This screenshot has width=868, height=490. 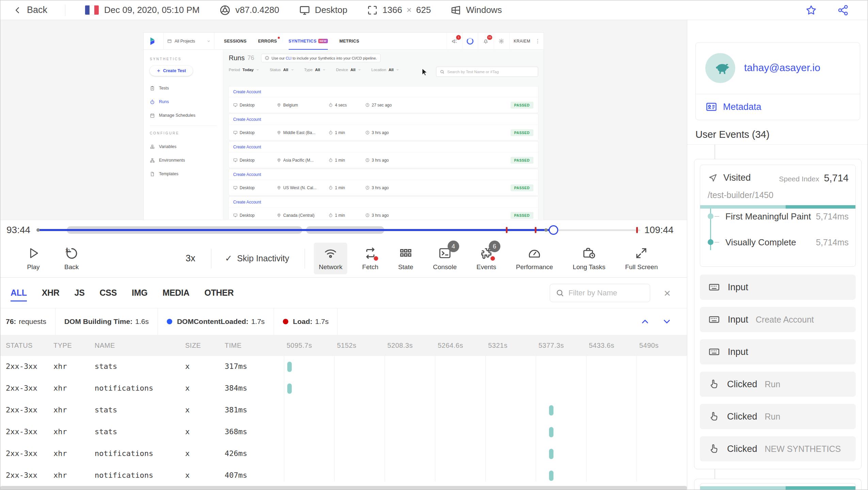 I want to click on sidebar-item-runs: Runs, so click(x=183, y=102).